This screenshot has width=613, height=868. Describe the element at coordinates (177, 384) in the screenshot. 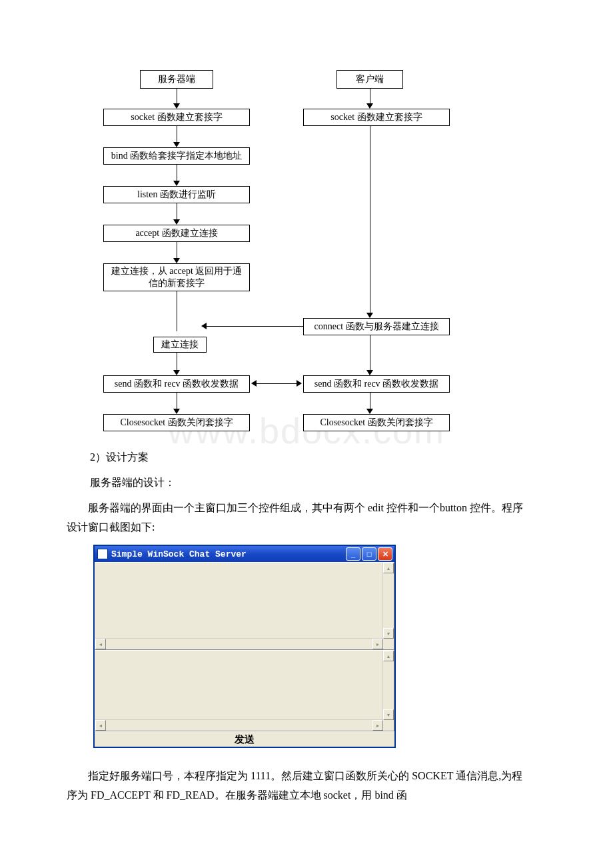

I see `server-sendrecv-label: send 函数和 recv 函数收发数据` at that location.